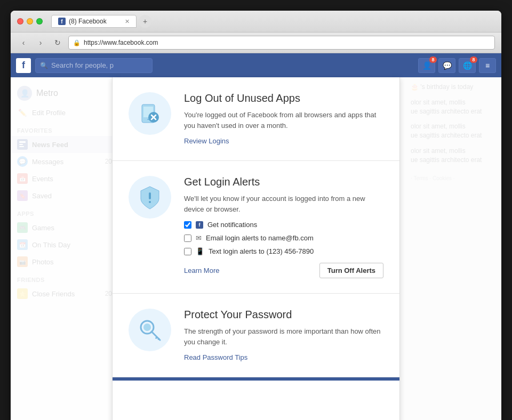 This screenshot has height=420, width=512. What do you see at coordinates (58, 43) in the screenshot?
I see `refresh-button: ↻` at bounding box center [58, 43].